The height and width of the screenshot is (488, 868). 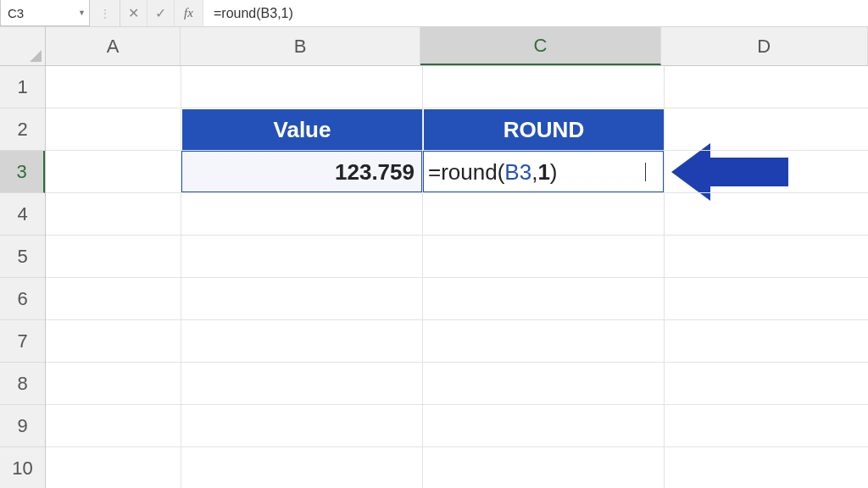 What do you see at coordinates (188, 14) in the screenshot?
I see `fx-icon: fx` at bounding box center [188, 14].